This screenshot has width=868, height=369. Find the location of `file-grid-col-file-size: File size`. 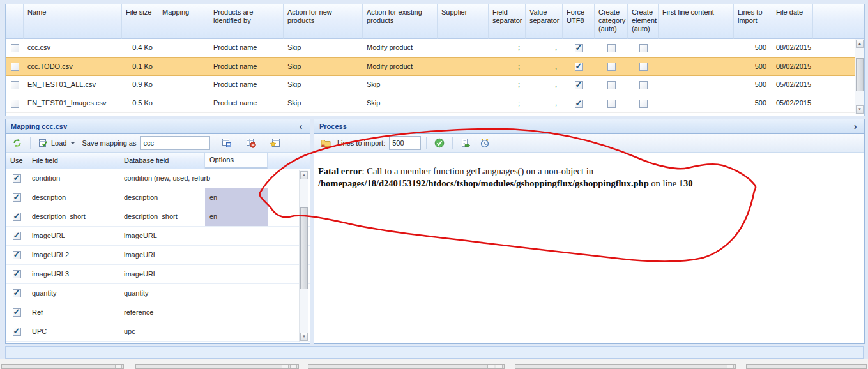

file-grid-col-file-size: File size is located at coordinates (141, 22).